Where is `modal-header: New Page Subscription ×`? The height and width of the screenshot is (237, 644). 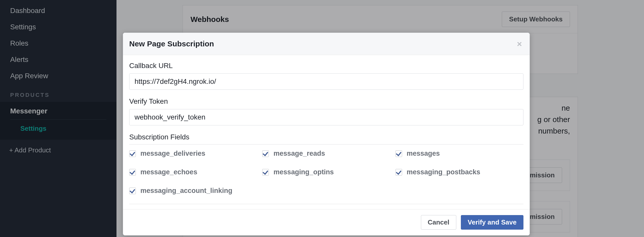
modal-header: New Page Subscription × is located at coordinates (326, 44).